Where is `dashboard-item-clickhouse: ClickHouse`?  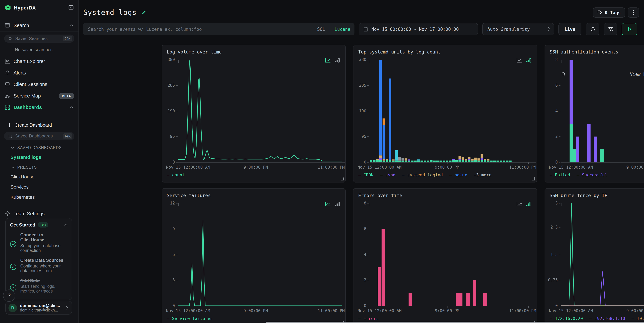 dashboard-item-clickhouse: ClickHouse is located at coordinates (44, 177).